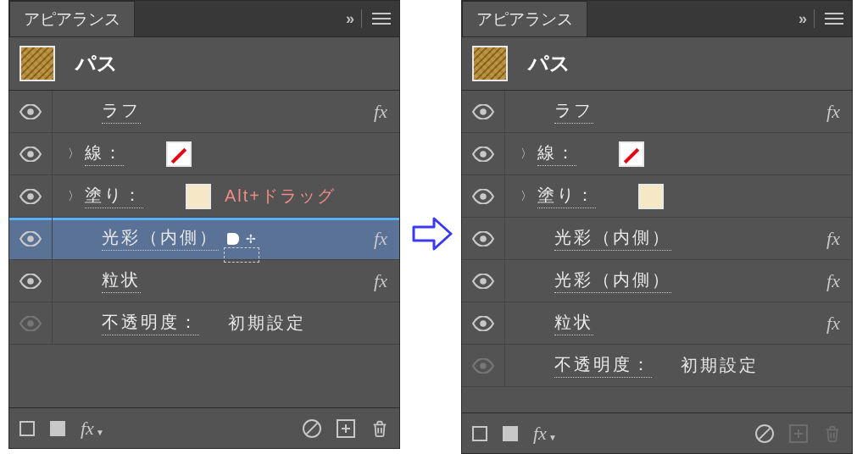 Image resolution: width=868 pixels, height=454 pixels. What do you see at coordinates (280, 197) in the screenshot?
I see `hint-text: Alt+ドラッグ` at bounding box center [280, 197].